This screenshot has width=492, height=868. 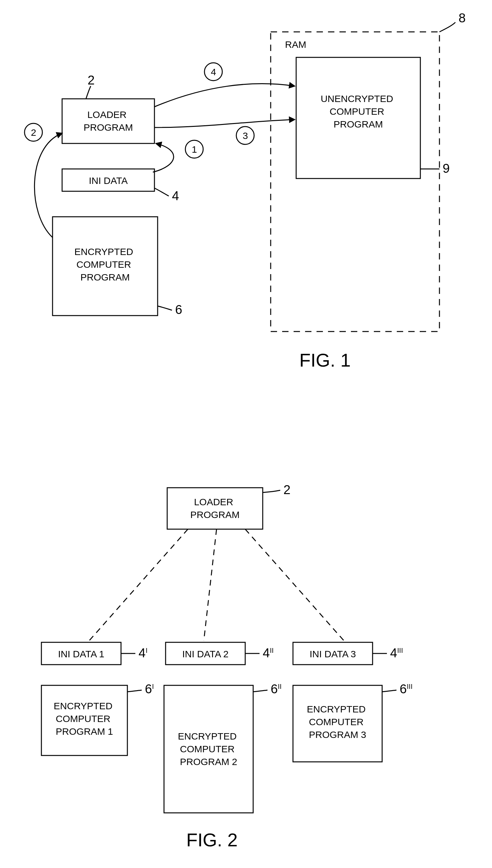 I want to click on lead-ini, so click(x=162, y=192).